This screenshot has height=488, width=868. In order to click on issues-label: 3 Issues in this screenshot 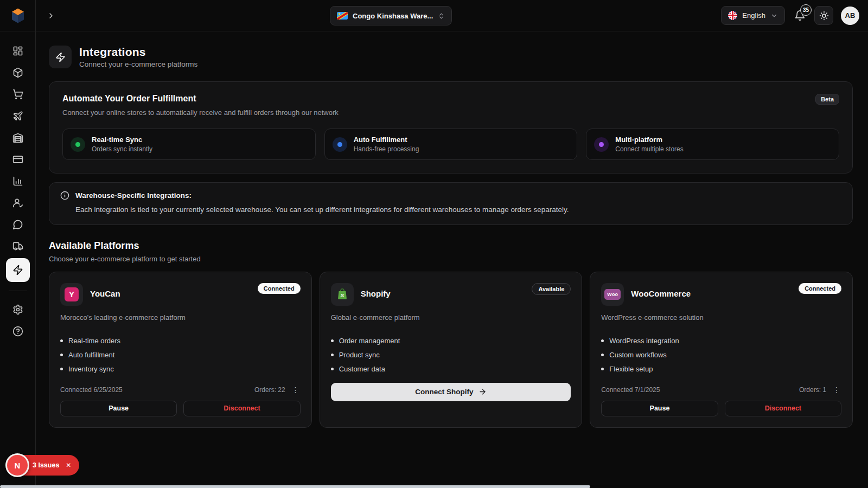, I will do `click(46, 465)`.